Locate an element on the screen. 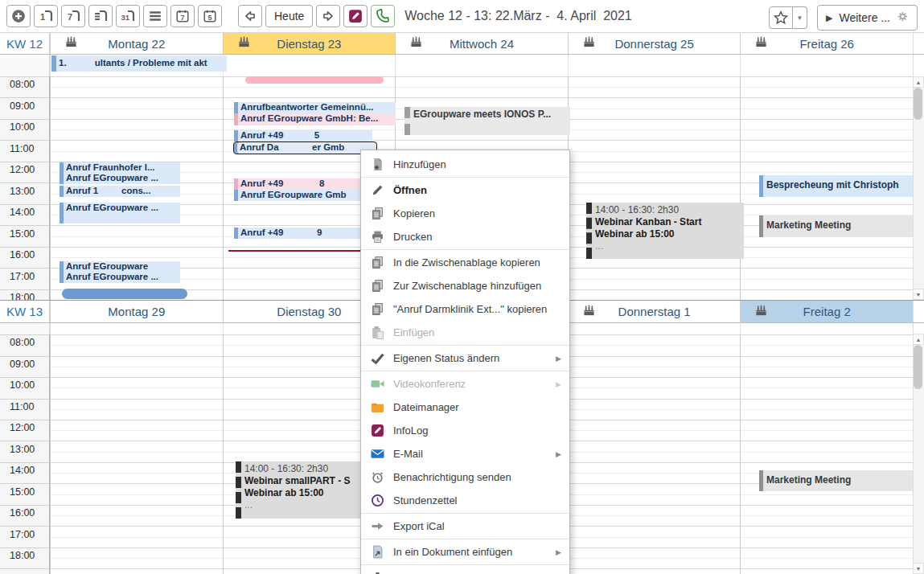  calendar-event: Besprecheung mit Christoph is located at coordinates (836, 187).